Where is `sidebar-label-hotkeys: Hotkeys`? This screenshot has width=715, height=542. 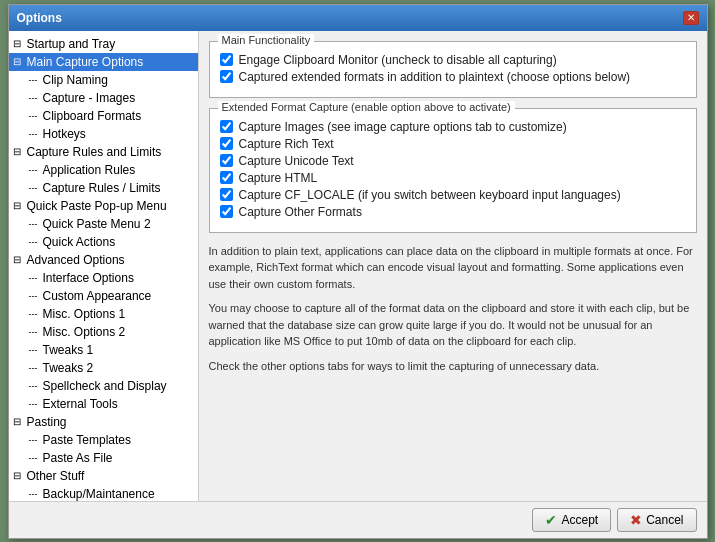 sidebar-label-hotkeys: Hotkeys is located at coordinates (64, 134).